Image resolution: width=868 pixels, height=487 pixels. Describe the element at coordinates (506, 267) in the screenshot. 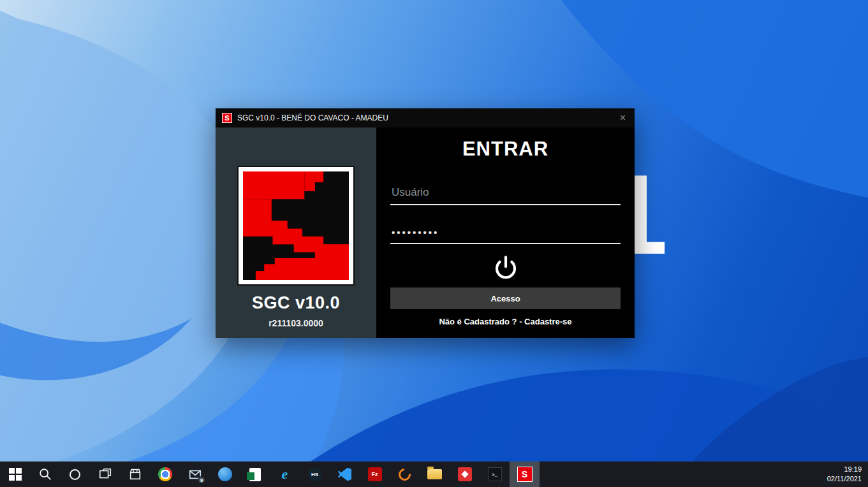

I see `power-icon` at that location.